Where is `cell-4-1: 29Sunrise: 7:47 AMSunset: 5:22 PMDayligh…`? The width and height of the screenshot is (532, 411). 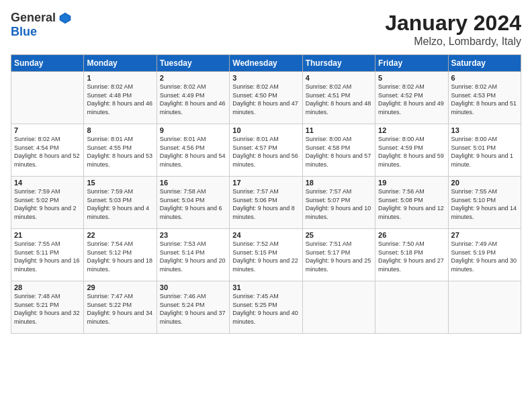 cell-4-1: 29Sunrise: 7:47 AMSunset: 5:22 PMDayligh… is located at coordinates (120, 308).